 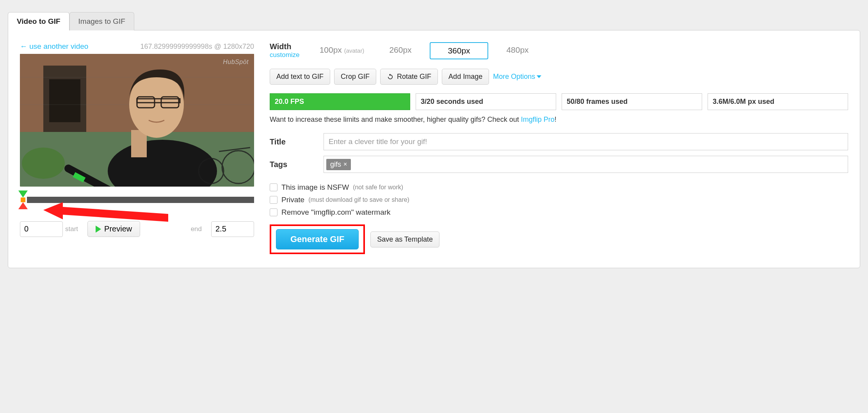 What do you see at coordinates (98, 229) in the screenshot?
I see `play-icon` at bounding box center [98, 229].